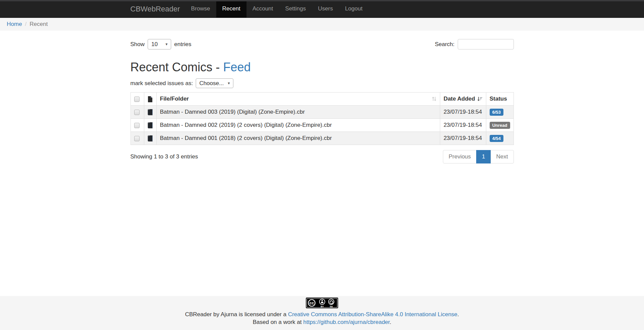 This screenshot has height=330, width=644. What do you see at coordinates (278, 322) in the screenshot?
I see `source-text: Based on a work at` at bounding box center [278, 322].